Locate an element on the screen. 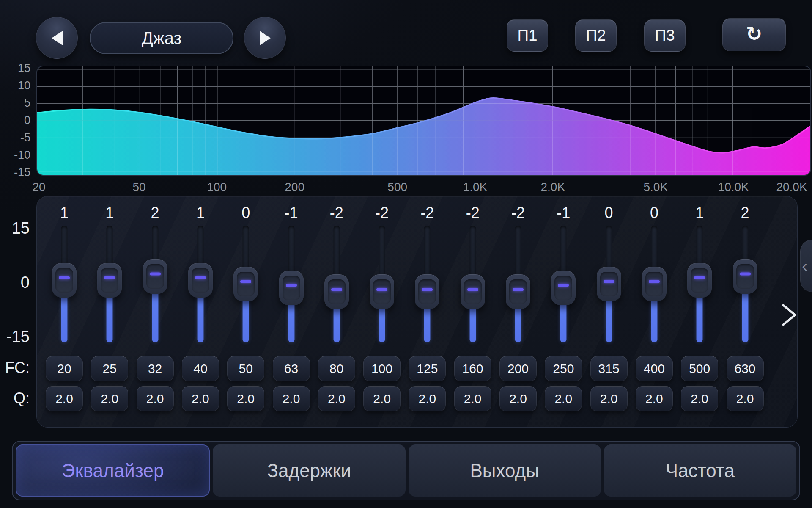 The width and height of the screenshot is (812, 508). preset-next-button is located at coordinates (265, 38).